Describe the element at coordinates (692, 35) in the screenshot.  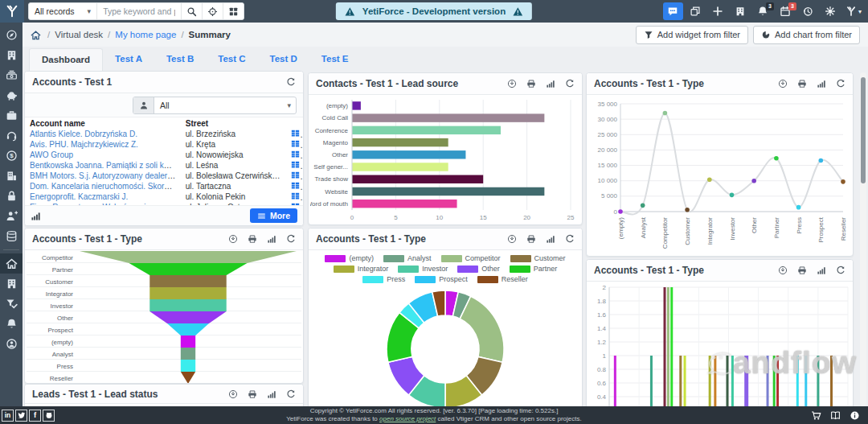
I see `add-widget-from-filter-button: Add widget from filter` at that location.